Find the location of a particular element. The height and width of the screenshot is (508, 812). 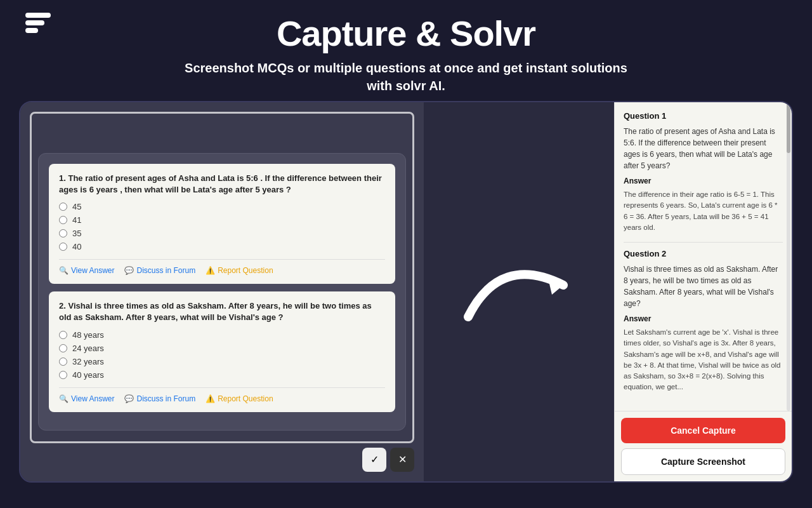

answer-1-answer-body: The difference in their age ratio is 6-5… is located at coordinates (703, 211).